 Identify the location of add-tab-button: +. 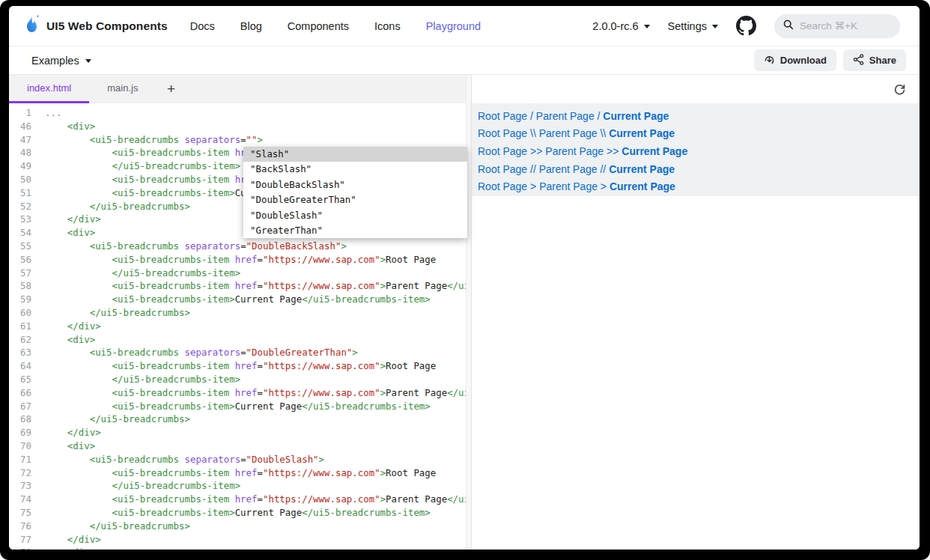
(171, 89).